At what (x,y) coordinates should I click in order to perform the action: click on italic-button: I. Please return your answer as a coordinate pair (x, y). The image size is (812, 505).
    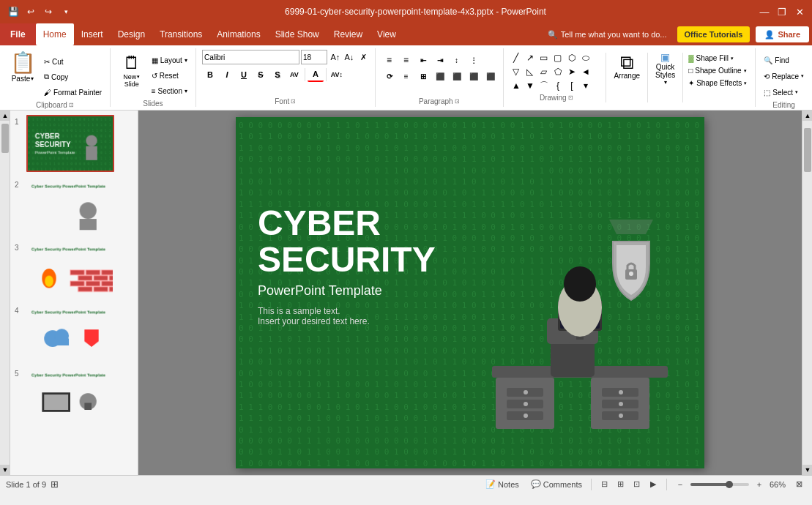
    Looking at the image, I should click on (227, 75).